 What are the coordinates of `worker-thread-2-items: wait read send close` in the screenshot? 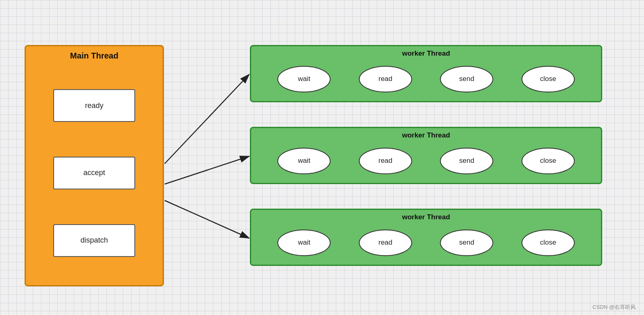 It's located at (426, 161).